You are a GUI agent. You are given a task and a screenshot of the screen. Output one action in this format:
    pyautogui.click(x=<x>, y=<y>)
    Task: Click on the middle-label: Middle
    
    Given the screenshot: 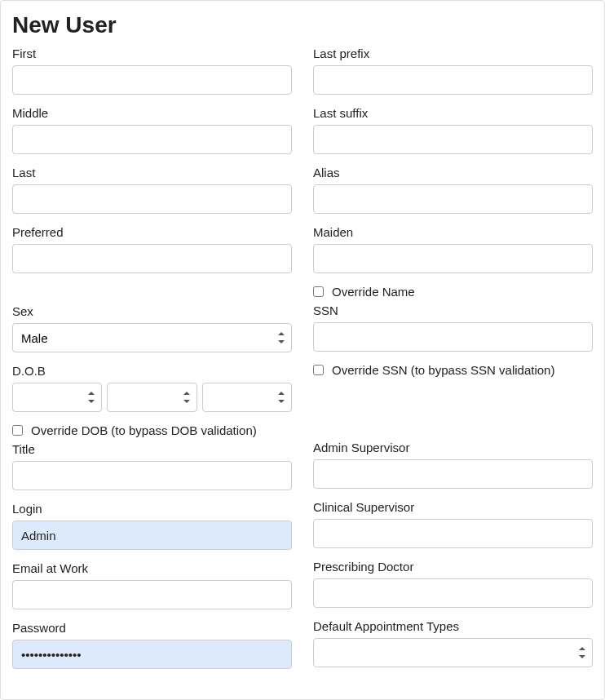 What is the action you would take?
    pyautogui.click(x=152, y=113)
    